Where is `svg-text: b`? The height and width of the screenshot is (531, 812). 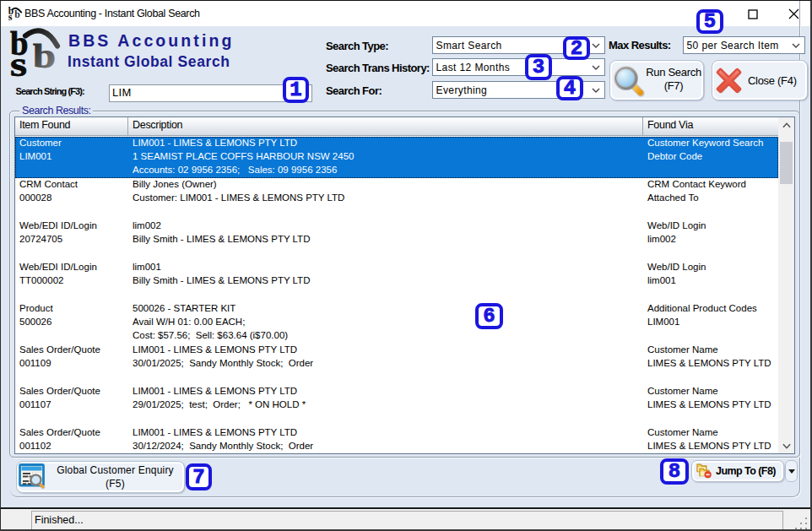 svg-text: b is located at coordinates (44, 56).